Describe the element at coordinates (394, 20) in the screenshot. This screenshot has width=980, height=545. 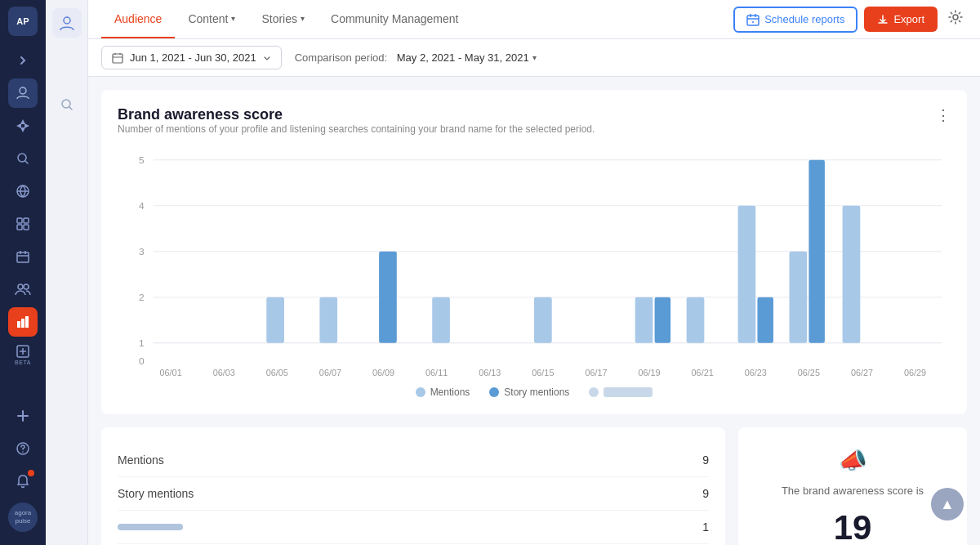
I see `tab-community: Community Management` at that location.